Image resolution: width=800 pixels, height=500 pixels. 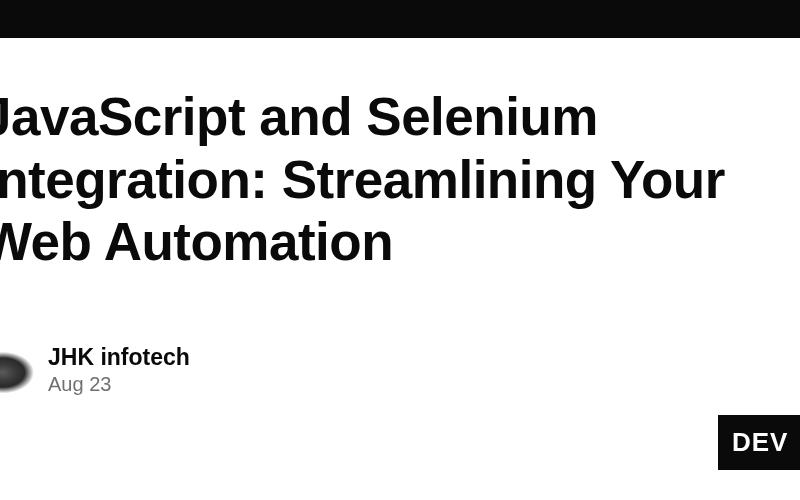 What do you see at coordinates (400, 370) in the screenshot?
I see `byline: JHK infotech Aug 23` at bounding box center [400, 370].